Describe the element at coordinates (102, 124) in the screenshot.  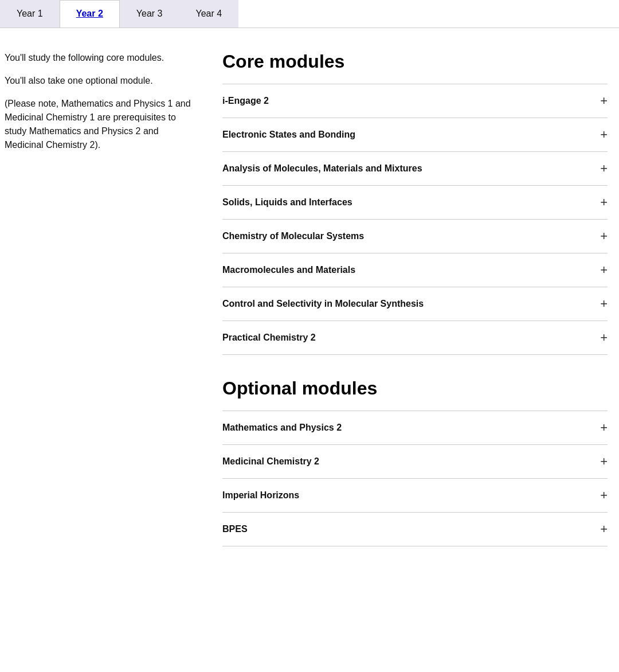
I see `sidebar-line3: (Please note, Mathematics and Physics 1 …` at that location.